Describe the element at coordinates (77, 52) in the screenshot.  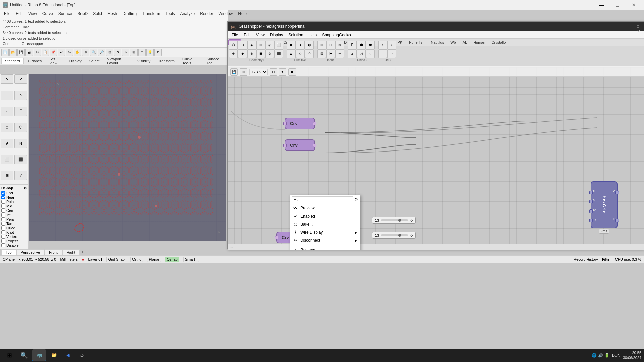
I see `tb-pan: ✋` at that location.